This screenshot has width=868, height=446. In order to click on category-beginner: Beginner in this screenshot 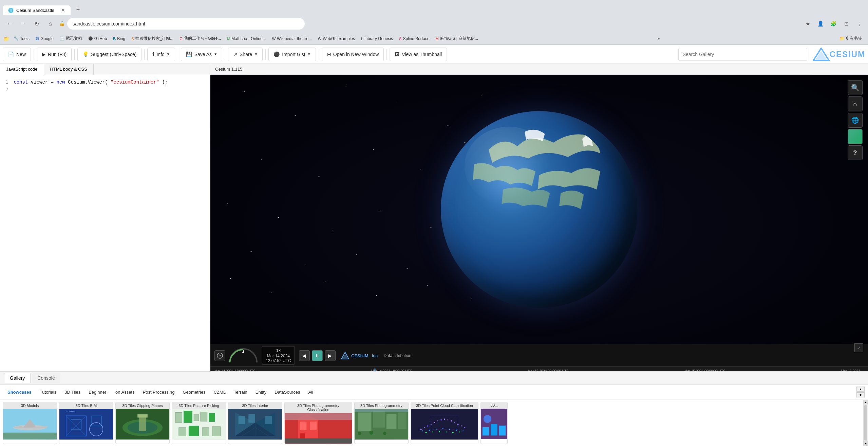, I will do `click(97, 392)`.